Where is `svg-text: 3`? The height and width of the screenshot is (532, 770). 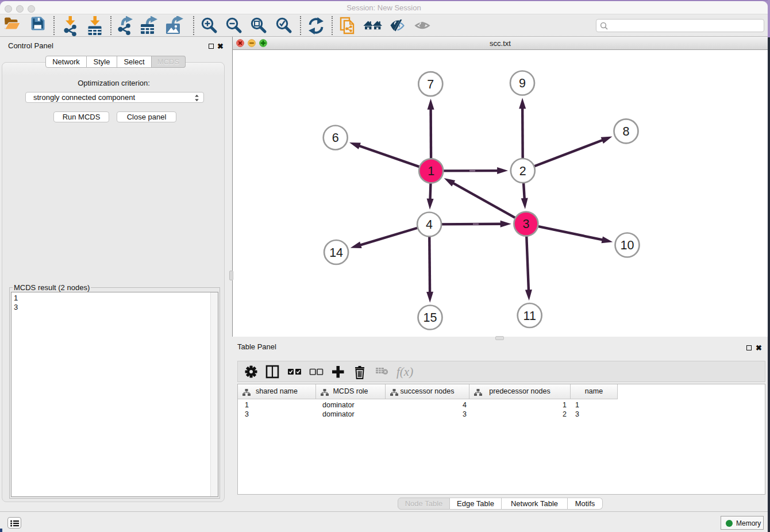 svg-text: 3 is located at coordinates (526, 224).